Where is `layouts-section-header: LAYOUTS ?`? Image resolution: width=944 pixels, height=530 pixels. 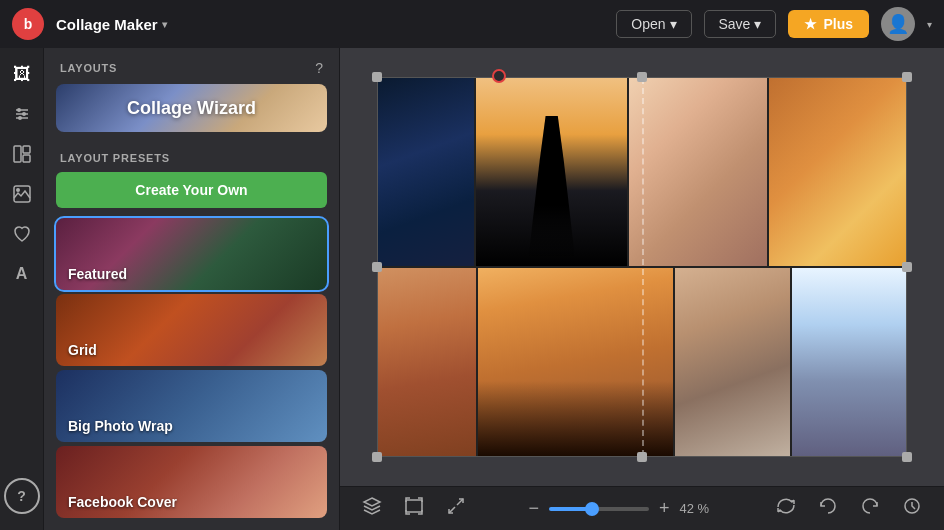
layouts-section-header: LAYOUTS ? is located at coordinates (192, 66).